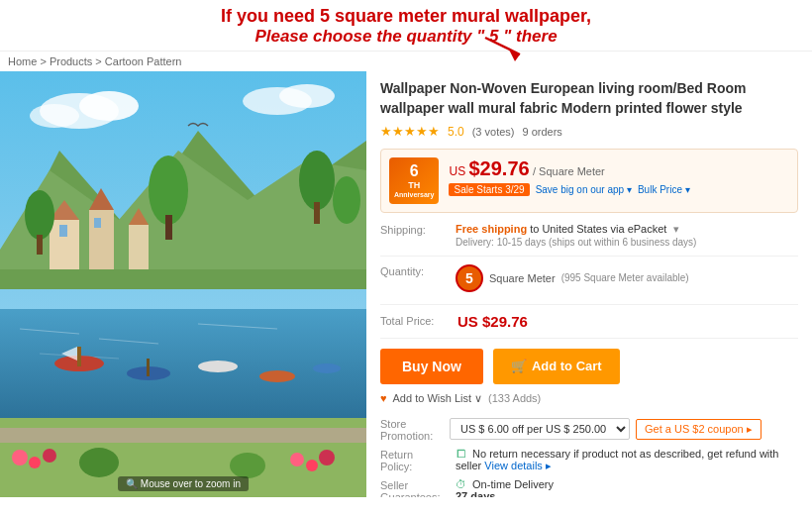 This screenshot has height=517, width=812. Describe the element at coordinates (410, 131) in the screenshot. I see `stars: ★★★★★` at that location.